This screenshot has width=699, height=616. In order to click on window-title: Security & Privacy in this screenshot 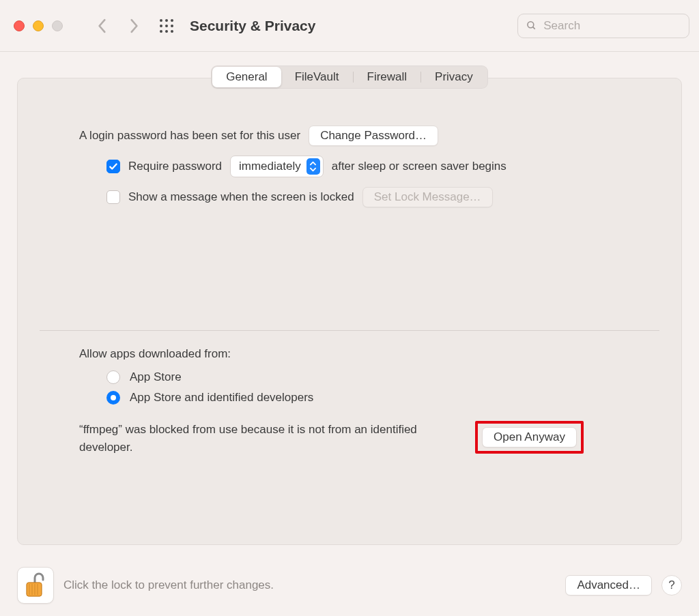, I will do `click(253, 26)`.